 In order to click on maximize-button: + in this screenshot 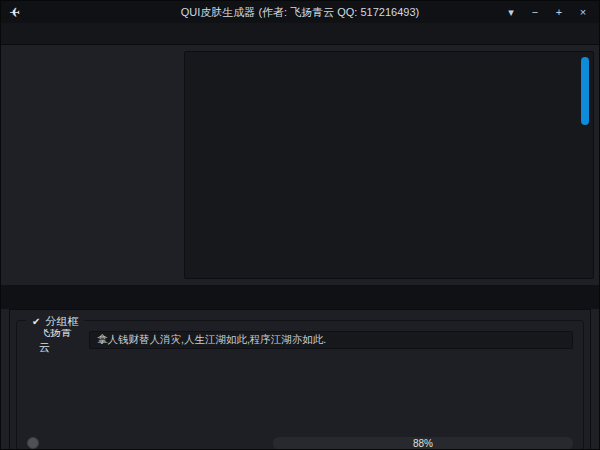, I will do `click(559, 12)`.